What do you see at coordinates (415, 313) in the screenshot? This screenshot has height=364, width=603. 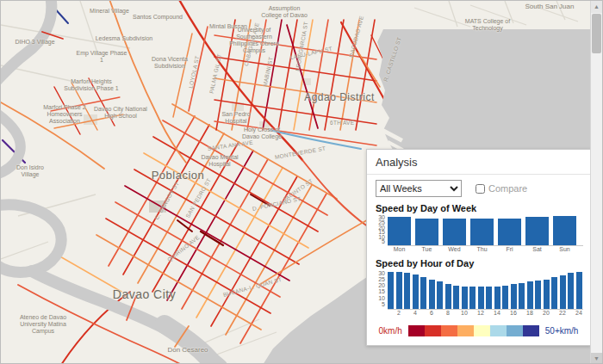 I see `x-tick-label: 4` at bounding box center [415, 313].